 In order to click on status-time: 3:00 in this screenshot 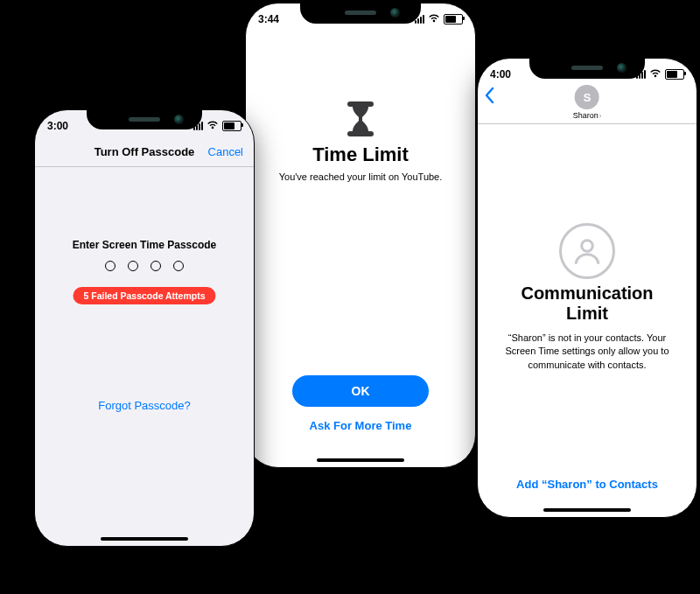, I will do `click(58, 126)`.